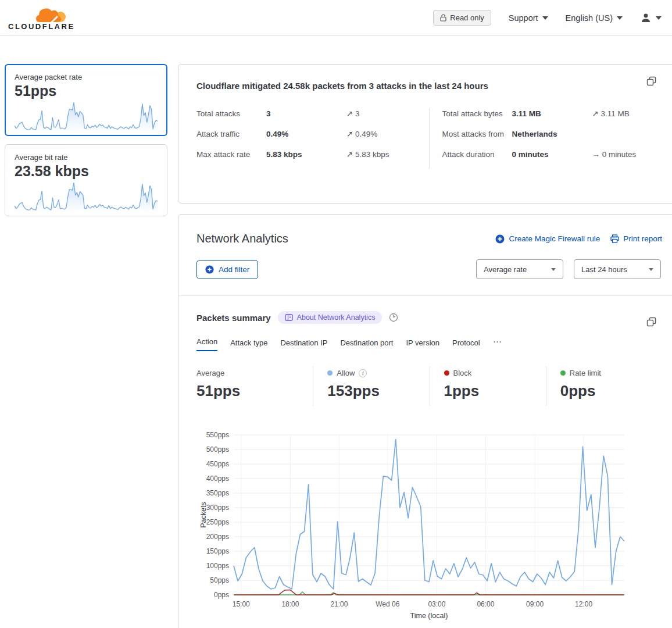  What do you see at coordinates (86, 180) in the screenshot?
I see `avg-bit-rate-card: Average bit rate 23.58 kbps` at bounding box center [86, 180].